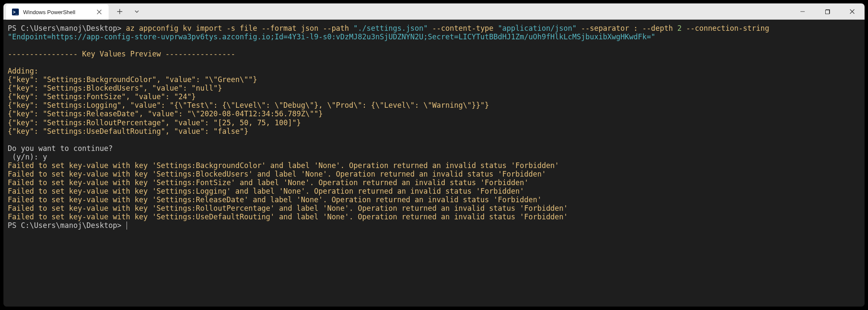 The height and width of the screenshot is (310, 868). I want to click on kv-line: {"key": "Settings:Logging", "value": "{\…, so click(248, 105).